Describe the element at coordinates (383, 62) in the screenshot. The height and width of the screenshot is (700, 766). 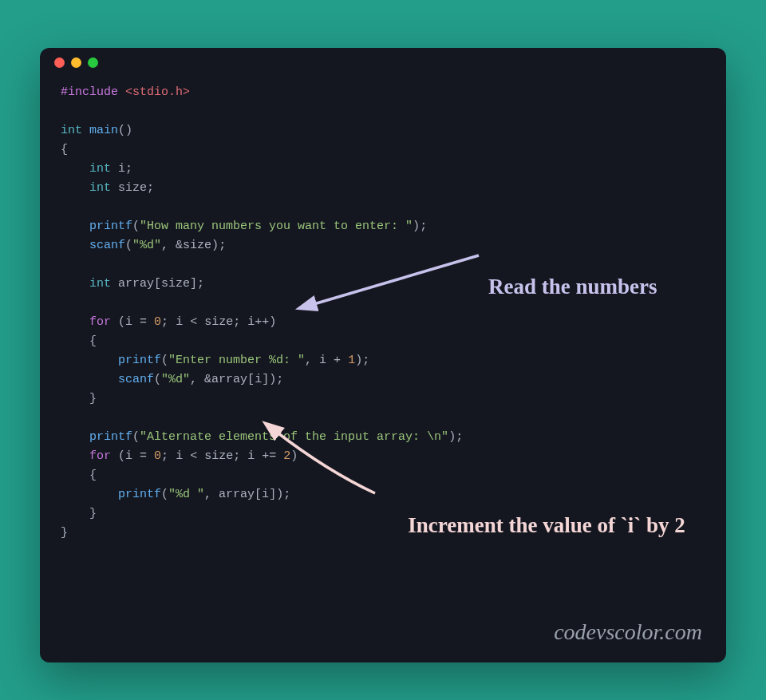
I see `title-bar` at that location.